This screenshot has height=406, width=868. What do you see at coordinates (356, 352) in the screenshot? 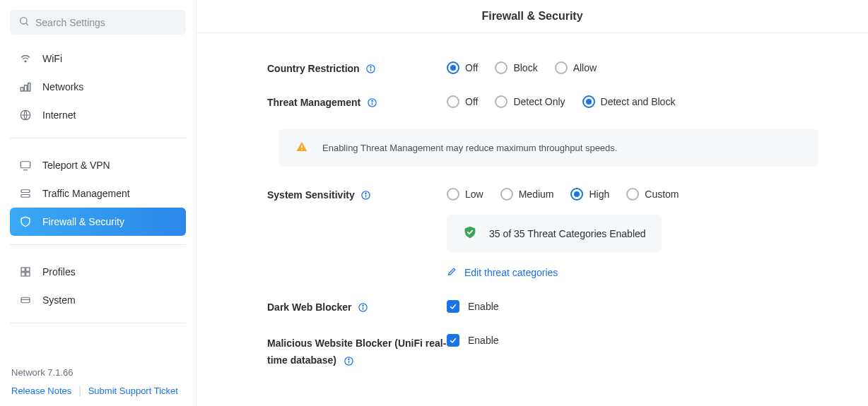
I see `label-text: Malicious Website Blocker (UniFi real-ti…` at bounding box center [356, 352].